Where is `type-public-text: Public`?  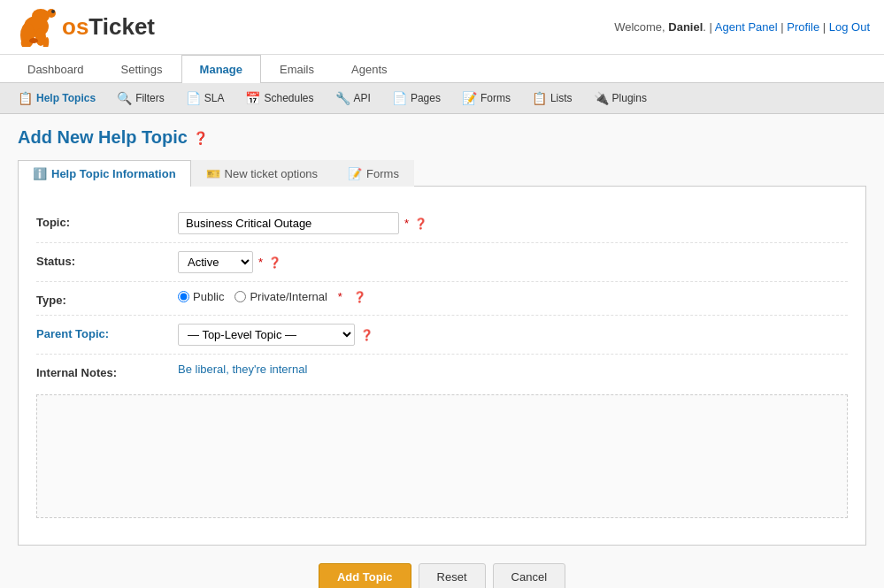 type-public-text: Public is located at coordinates (209, 297).